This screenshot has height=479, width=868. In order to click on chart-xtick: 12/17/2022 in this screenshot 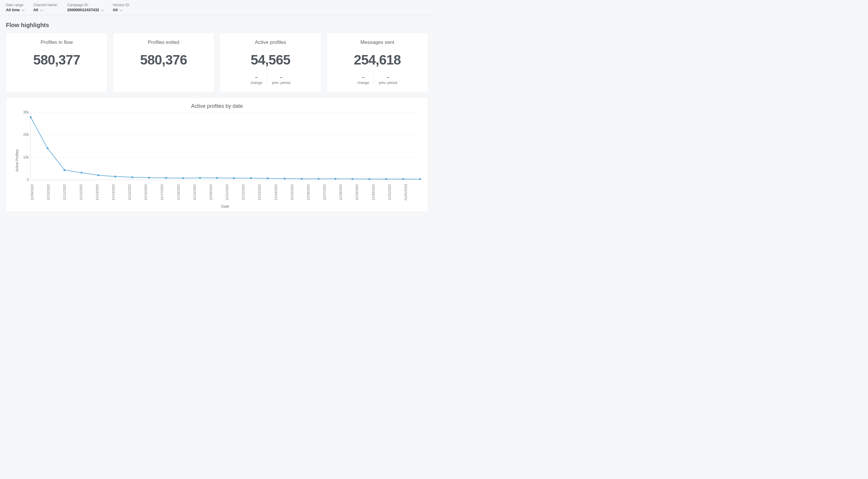, I will do `click(168, 192)`.